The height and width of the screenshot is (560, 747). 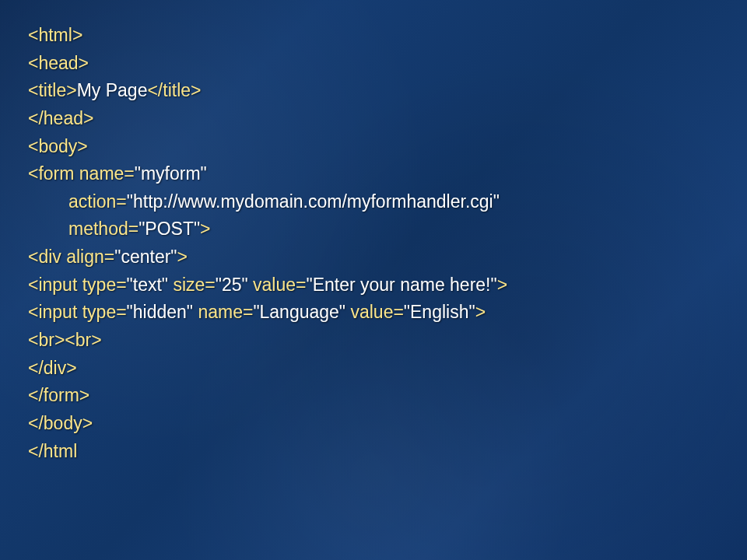 I want to click on code-line-input-hidden: <input type="hidden" name="Language" val…, so click(x=374, y=313).